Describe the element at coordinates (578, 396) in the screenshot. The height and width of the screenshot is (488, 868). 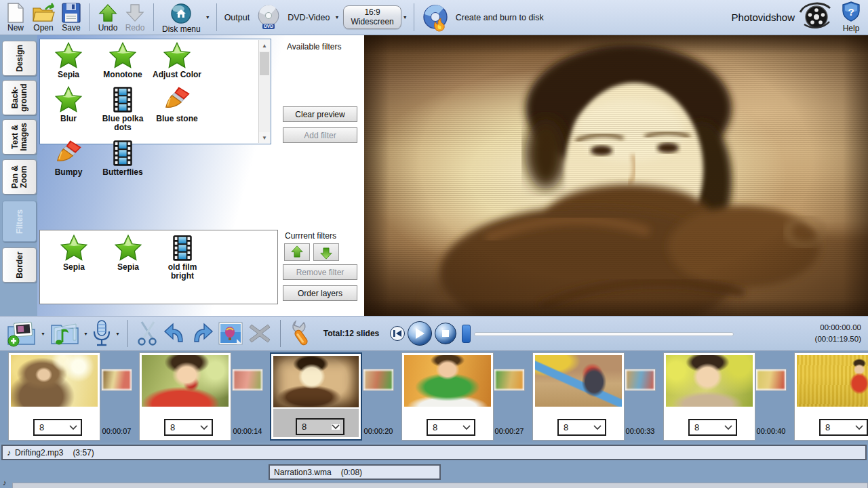
I see `slide-card-5: 8` at that location.